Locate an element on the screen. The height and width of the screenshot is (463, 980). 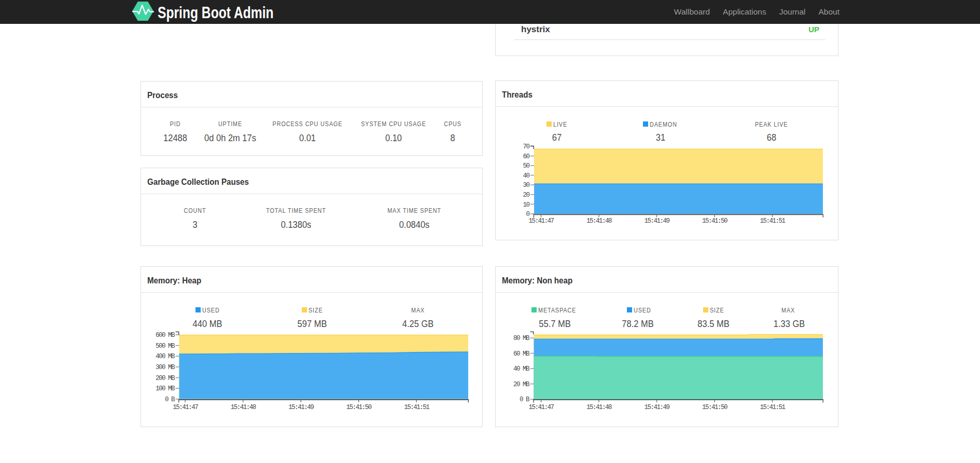
svg-text: 30 is located at coordinates (526, 185).